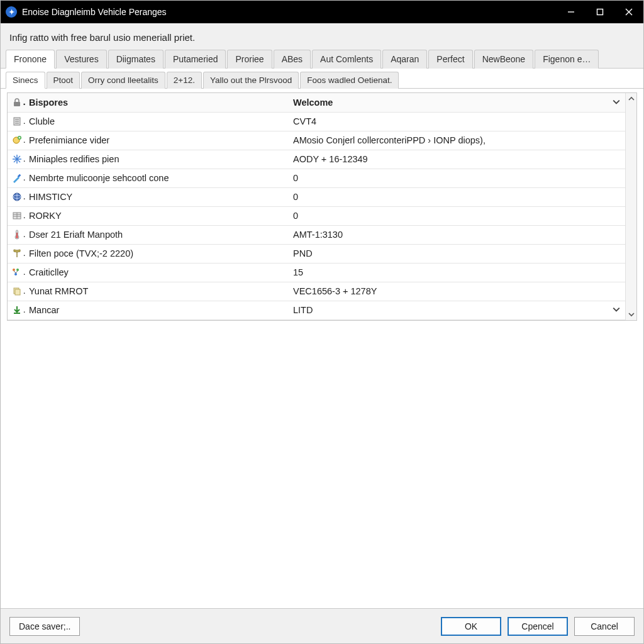 The height and width of the screenshot is (644, 644). I want to click on property-row: Yunat RMROTVEC1656-3 + 1278Y, so click(316, 291).